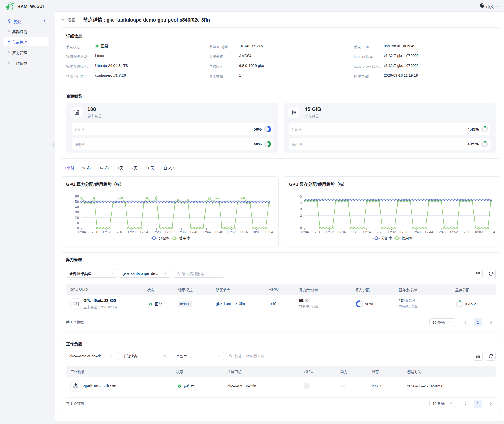 This screenshot has width=504, height=424. Describe the element at coordinates (77, 196) in the screenshot. I see `svg-text: 60` at that location.